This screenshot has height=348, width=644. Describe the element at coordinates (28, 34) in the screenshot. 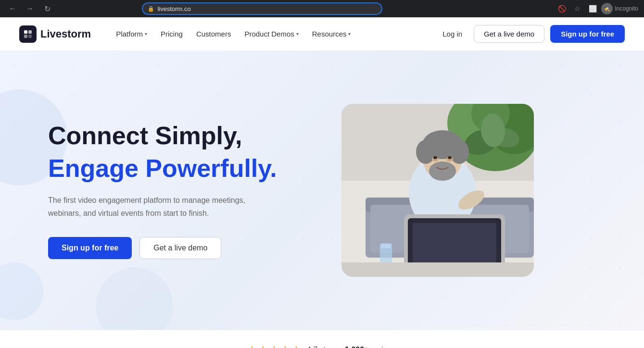

I see `logo-icon` at that location.